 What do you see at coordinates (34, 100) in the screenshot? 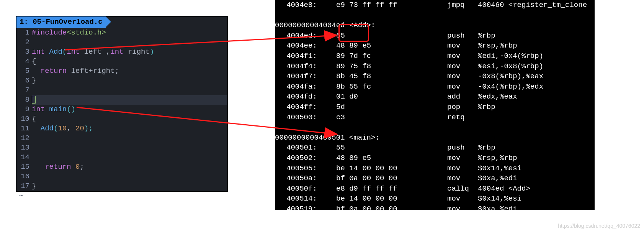
I see `cursor-icon` at bounding box center [34, 100].